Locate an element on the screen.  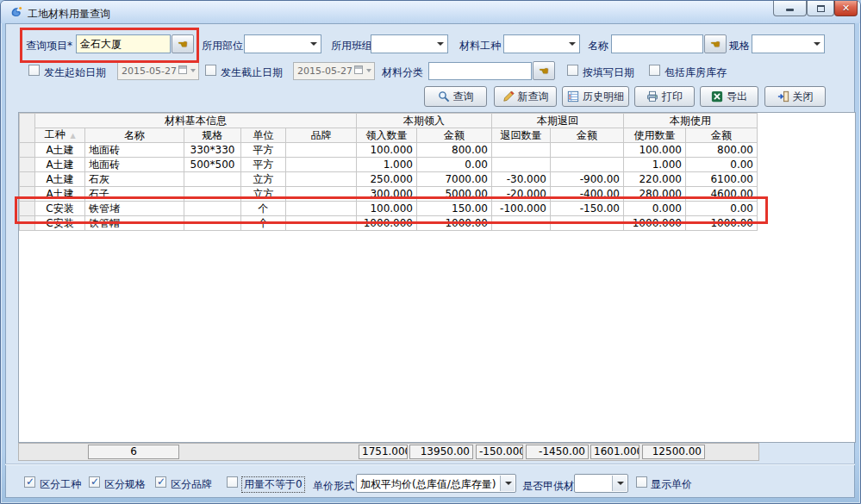
name-input is located at coordinates (657, 44).